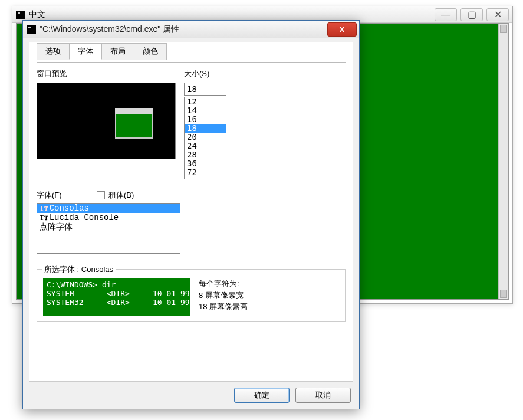 This screenshot has width=523, height=420. Describe the element at coordinates (106, 121) in the screenshot. I see `window-preview` at that location.